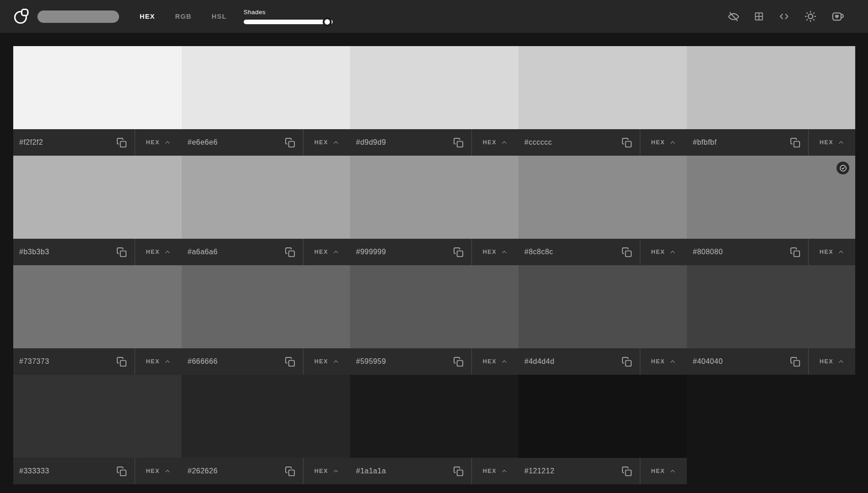 The image size is (868, 493). Describe the element at coordinates (288, 22) in the screenshot. I see `shades-slider-track` at that location.